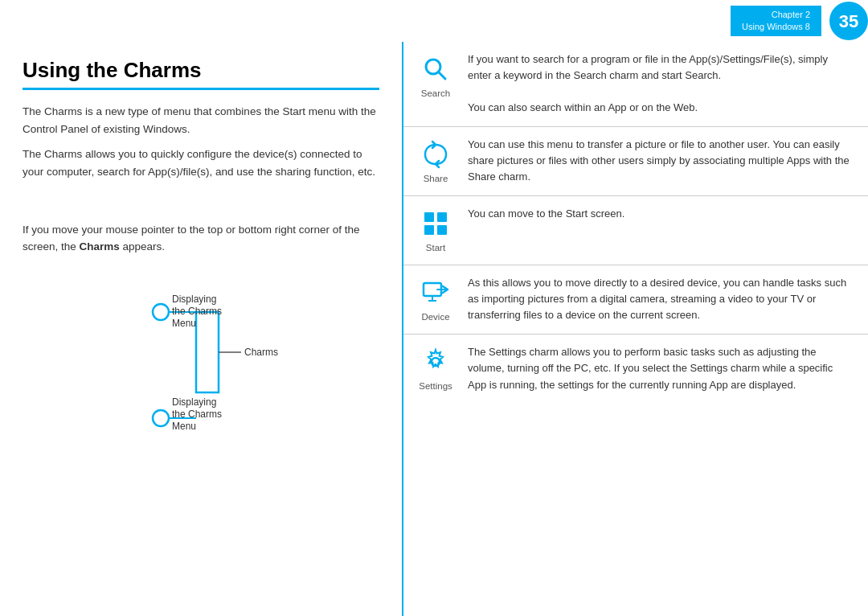 This screenshot has height=616, width=868. Describe the element at coordinates (636, 368) in the screenshot. I see `charm-row-settings: Settings The Settings charm allows you t…` at that location.